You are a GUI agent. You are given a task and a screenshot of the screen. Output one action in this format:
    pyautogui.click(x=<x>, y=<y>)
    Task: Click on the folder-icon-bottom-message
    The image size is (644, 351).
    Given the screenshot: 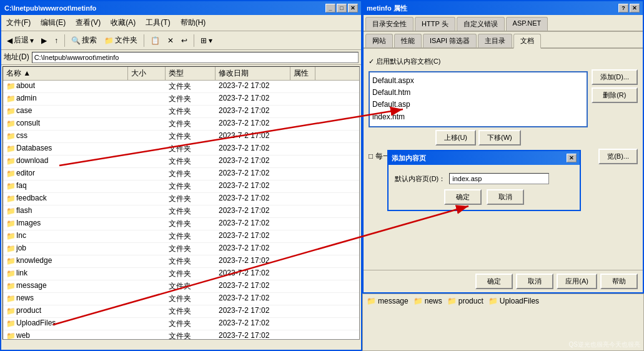 What is the action you would take?
    pyautogui.click(x=371, y=301)
    